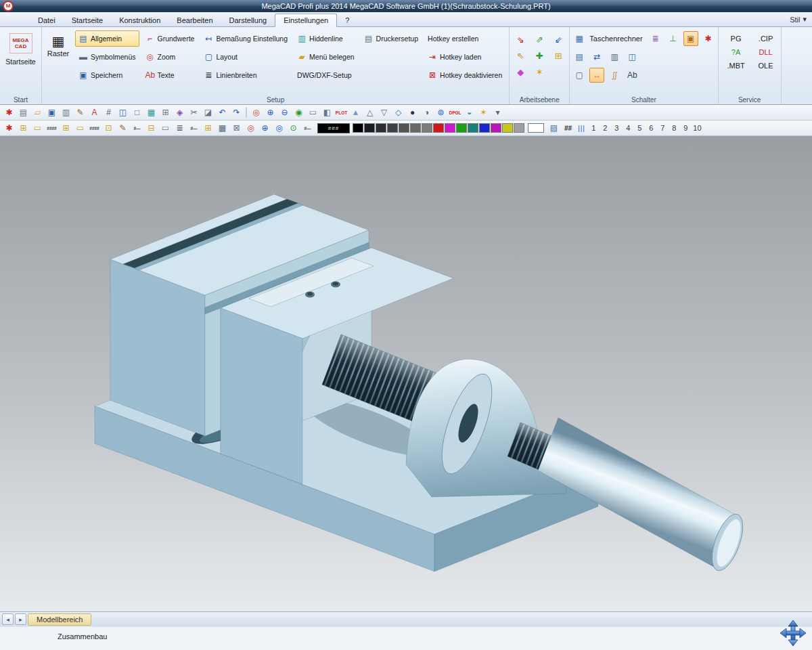  I want to click on tab-startseite: Startseite, so click(87, 20).